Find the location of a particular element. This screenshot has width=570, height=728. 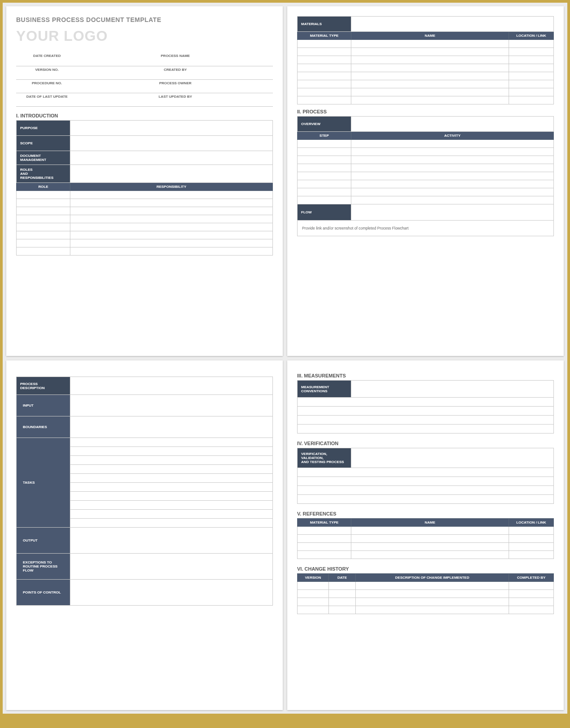

section-2-heading: II. PROCESS is located at coordinates (426, 112).